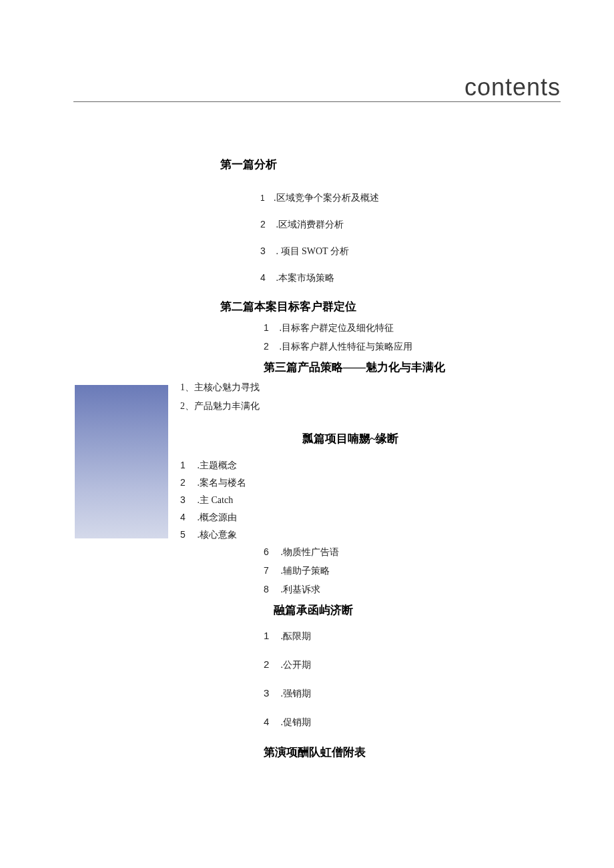  What do you see at coordinates (417, 164) in the screenshot?
I see `section-1-title: 第一篇分析` at bounding box center [417, 164].